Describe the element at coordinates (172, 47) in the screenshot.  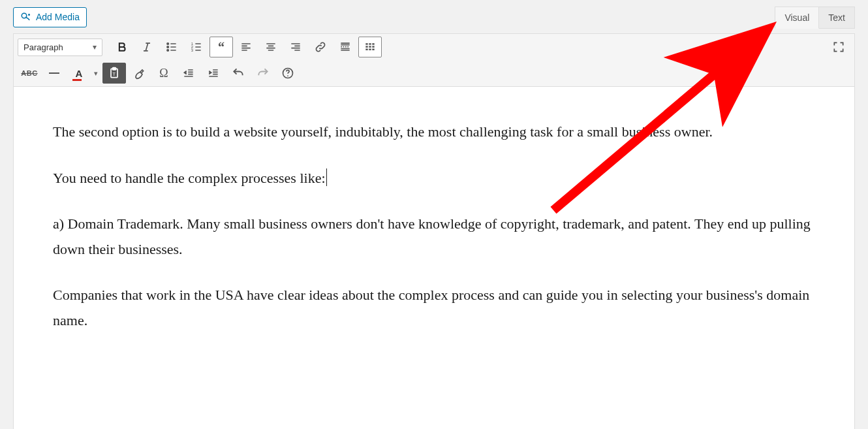
I see `bulleted-list-button` at that location.